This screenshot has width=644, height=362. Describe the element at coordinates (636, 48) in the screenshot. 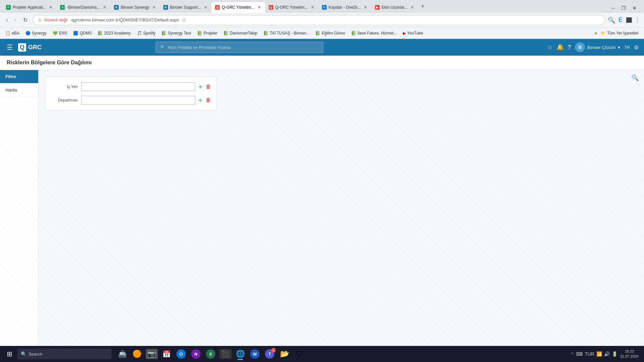

I see `app-settings-icon: ⚙` at that location.